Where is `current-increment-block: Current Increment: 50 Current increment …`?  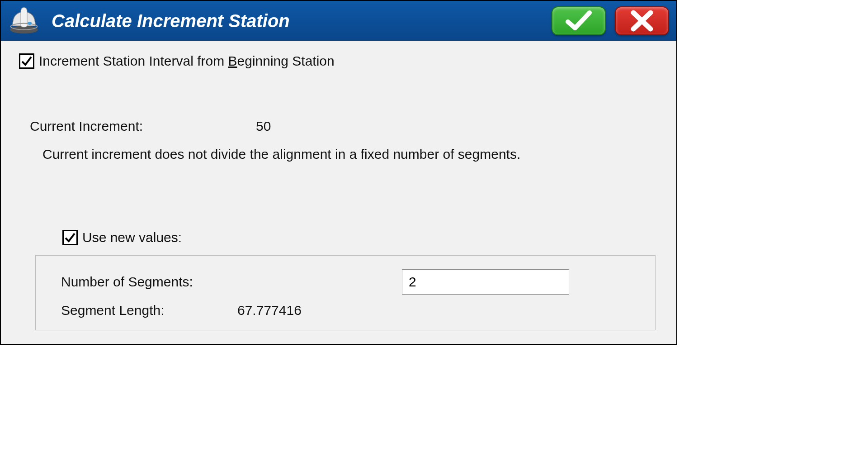
current-increment-block: Current Increment: 50 Current increment … is located at coordinates (339, 140).